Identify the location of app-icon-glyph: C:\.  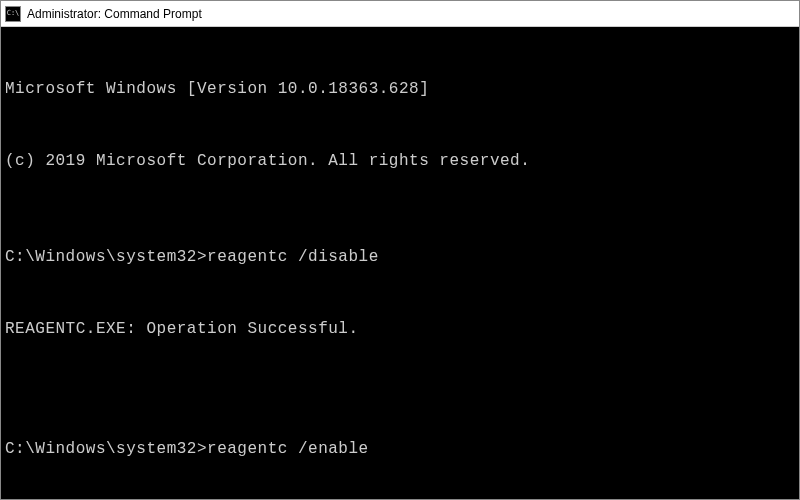
(14, 14).